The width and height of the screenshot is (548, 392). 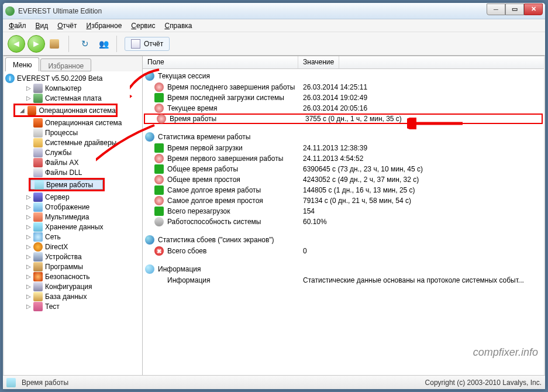 I want to click on computer-icon, so click(x=38, y=88).